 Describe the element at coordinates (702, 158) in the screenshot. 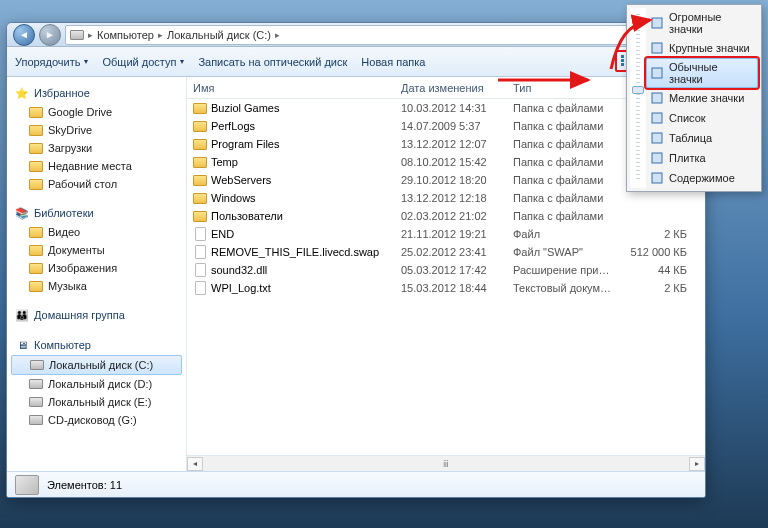

I see `view-option: Плитка` at that location.